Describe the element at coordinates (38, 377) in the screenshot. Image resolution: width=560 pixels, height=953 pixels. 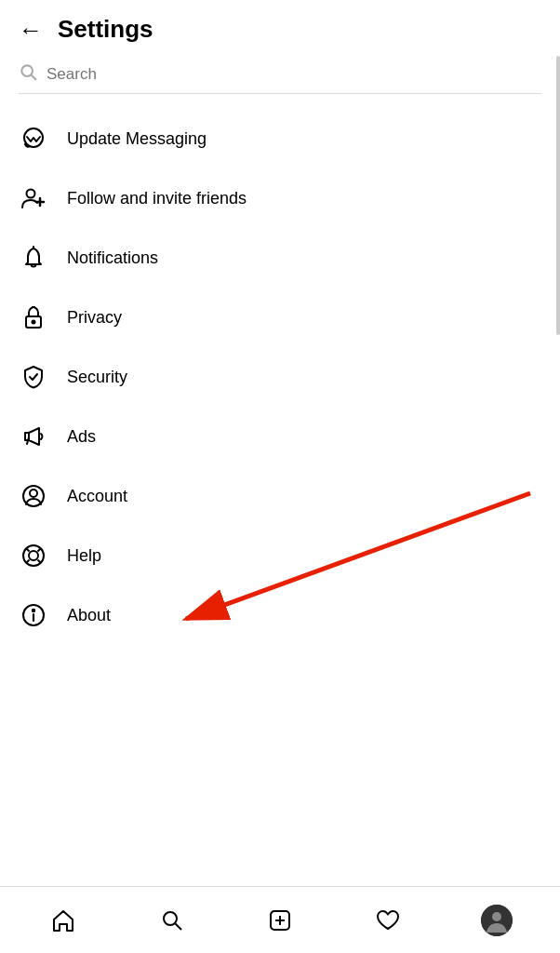
I see `shield-check-icon` at that location.